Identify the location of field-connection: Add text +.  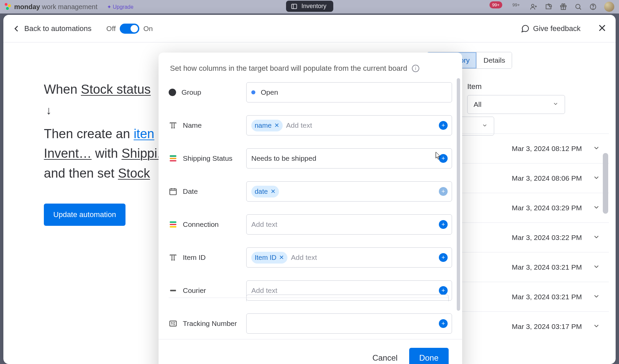
(349, 224).